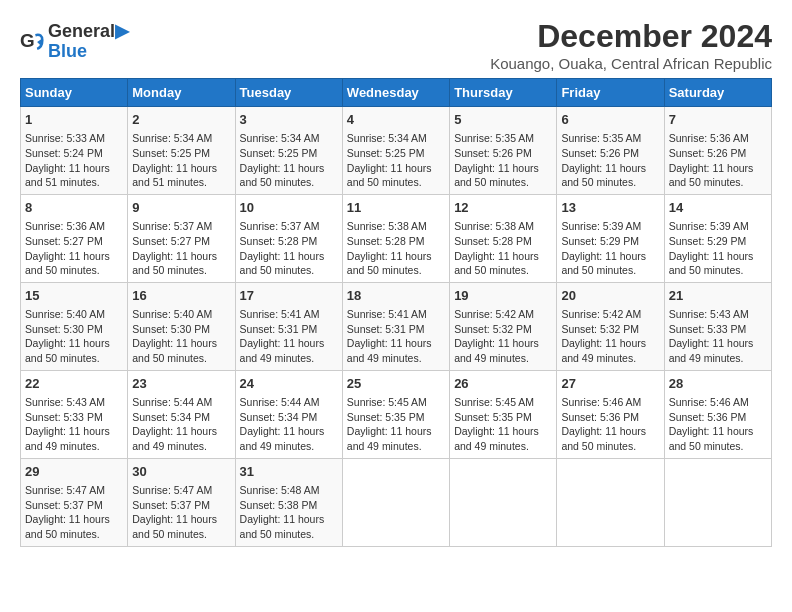 The width and height of the screenshot is (792, 612). I want to click on day-number: 18, so click(396, 296).